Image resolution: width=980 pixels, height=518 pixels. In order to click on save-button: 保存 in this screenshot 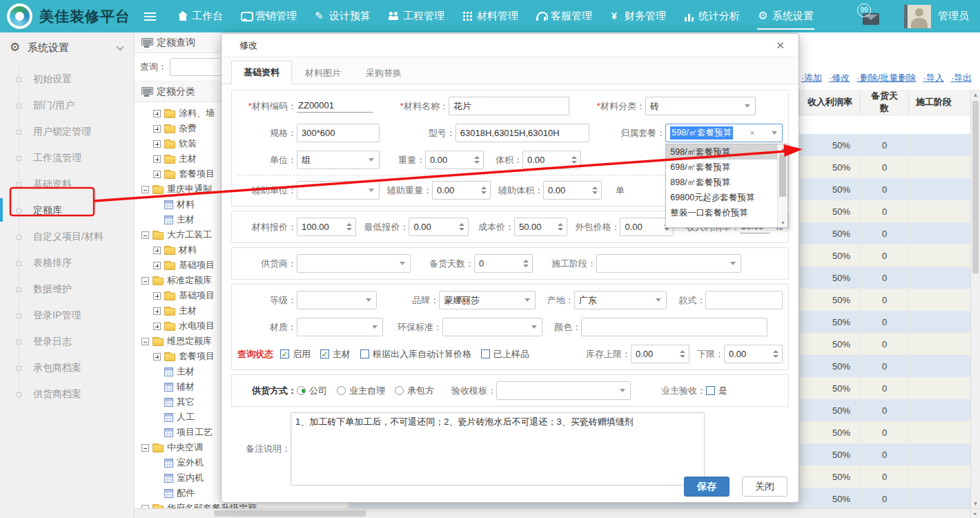, I will do `click(707, 486)`.